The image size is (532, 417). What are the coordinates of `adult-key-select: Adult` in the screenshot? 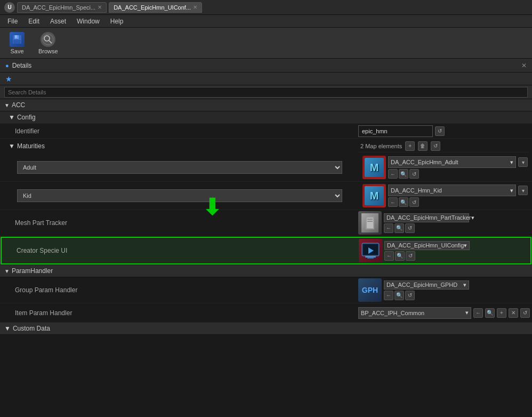 It's located at (180, 167).